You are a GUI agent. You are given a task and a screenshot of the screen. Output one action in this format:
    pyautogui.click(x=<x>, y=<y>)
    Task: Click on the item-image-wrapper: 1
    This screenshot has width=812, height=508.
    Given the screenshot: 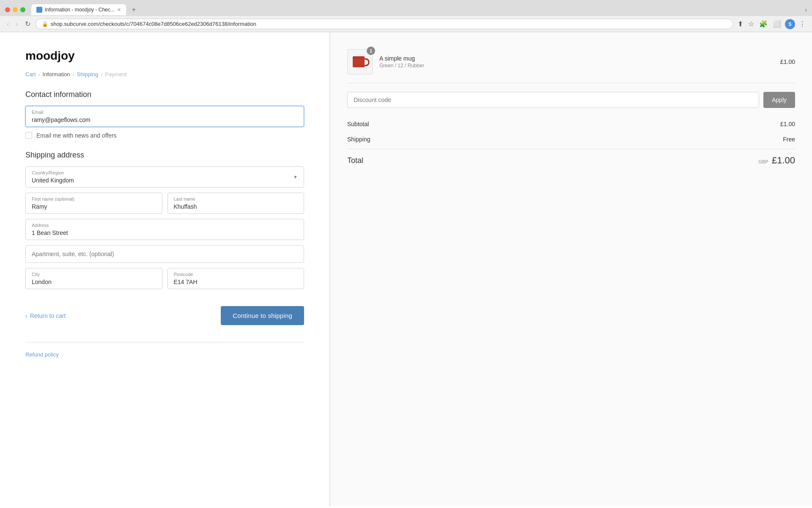 What is the action you would take?
    pyautogui.click(x=360, y=62)
    